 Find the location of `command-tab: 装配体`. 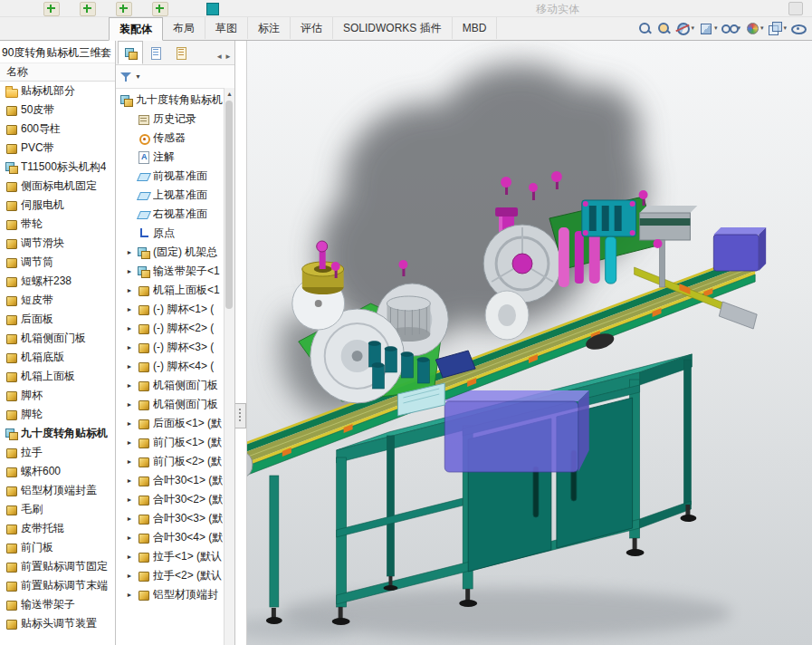

command-tab: 装配体 is located at coordinates (136, 29).